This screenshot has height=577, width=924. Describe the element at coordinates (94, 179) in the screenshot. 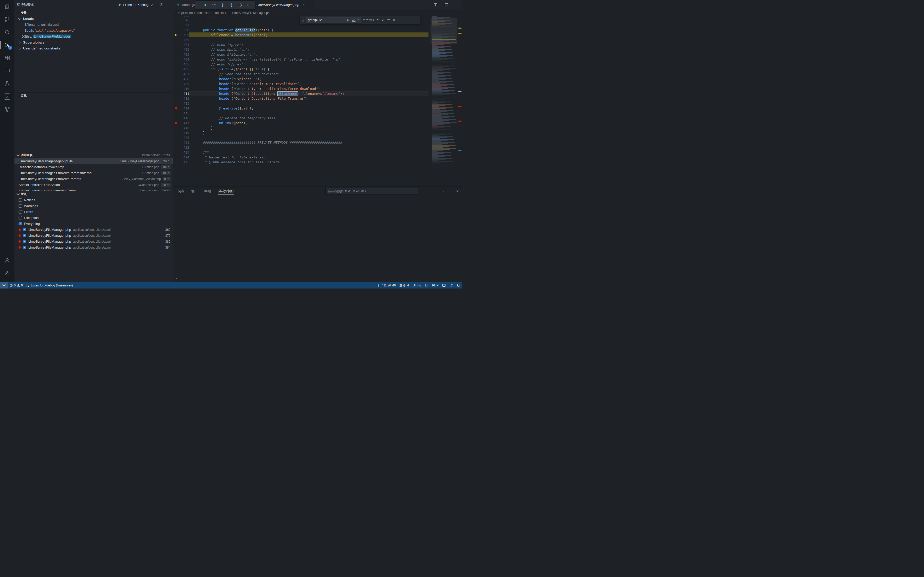

I see `call-stack-frame: LimeSurveyFileManager->runWithParamsSurv…` at that location.